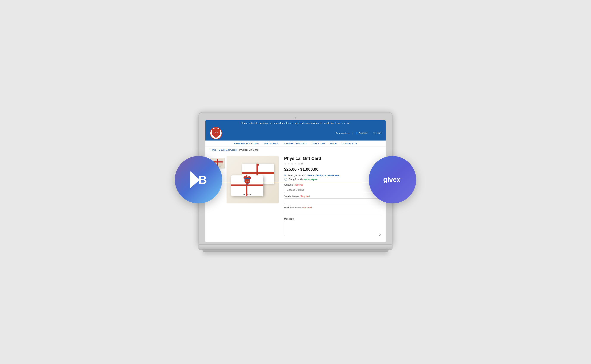 Image resolution: width=591 pixels, height=364 pixels. Describe the element at coordinates (216, 133) in the screenshot. I see `shield-icon: G&M RESTAURANT` at that location.